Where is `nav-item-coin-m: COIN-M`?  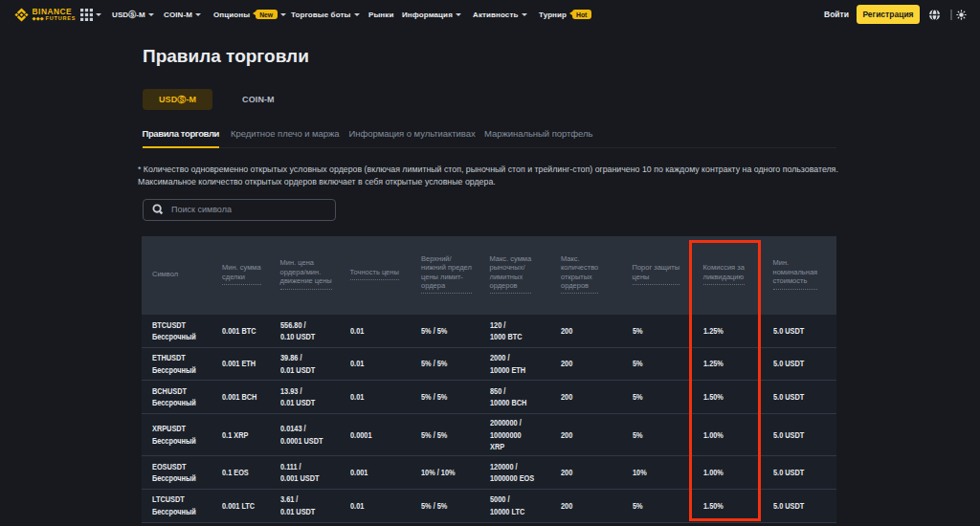
nav-item-coin-m: COIN-M is located at coordinates (182, 14).